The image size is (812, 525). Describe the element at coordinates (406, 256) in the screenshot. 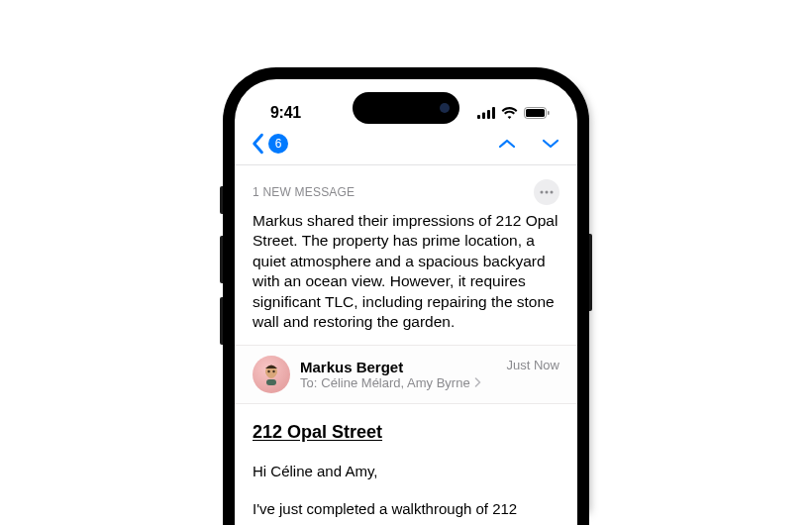

I see `summary-block: 1 NEW MESSAGE Markus shared their impres…` at that location.